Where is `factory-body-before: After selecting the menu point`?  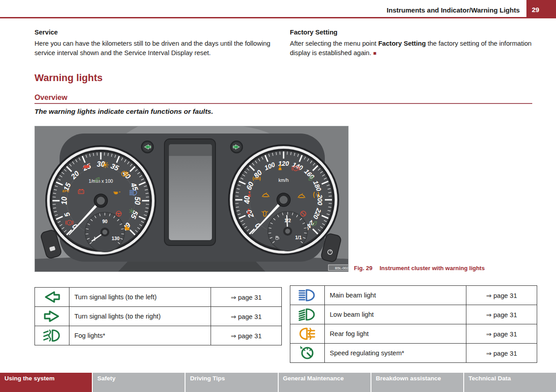 factory-body-before: After selecting the menu point is located at coordinates (334, 43).